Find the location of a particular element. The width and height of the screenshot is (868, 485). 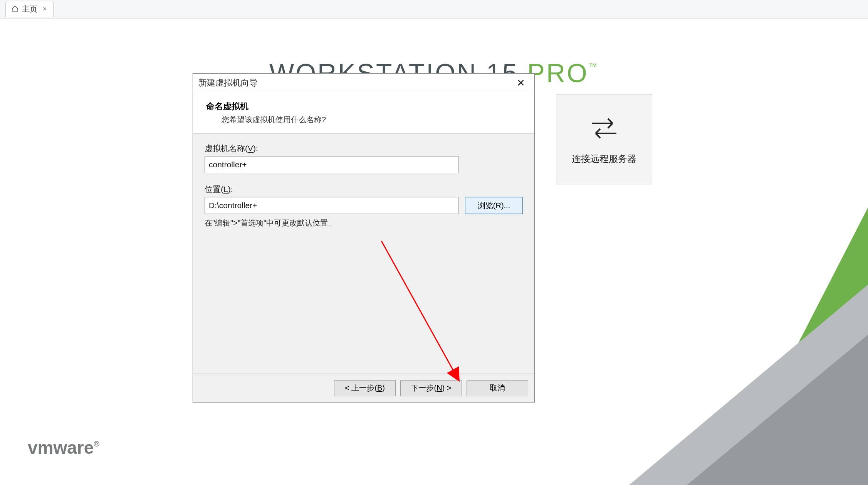

card-connect-remote: 连接远程服务器 is located at coordinates (604, 140).